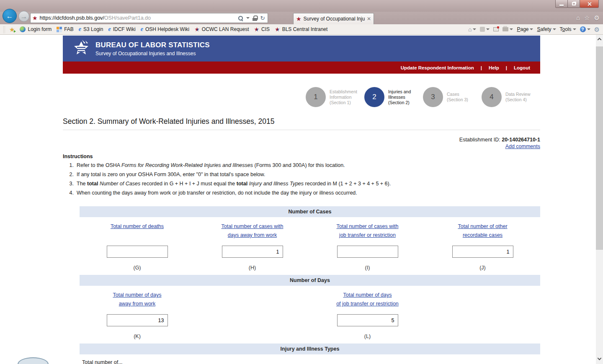 This screenshot has height=364, width=603. Describe the element at coordinates (546, 29) in the screenshot. I see `safety-menu: Safety` at that location.